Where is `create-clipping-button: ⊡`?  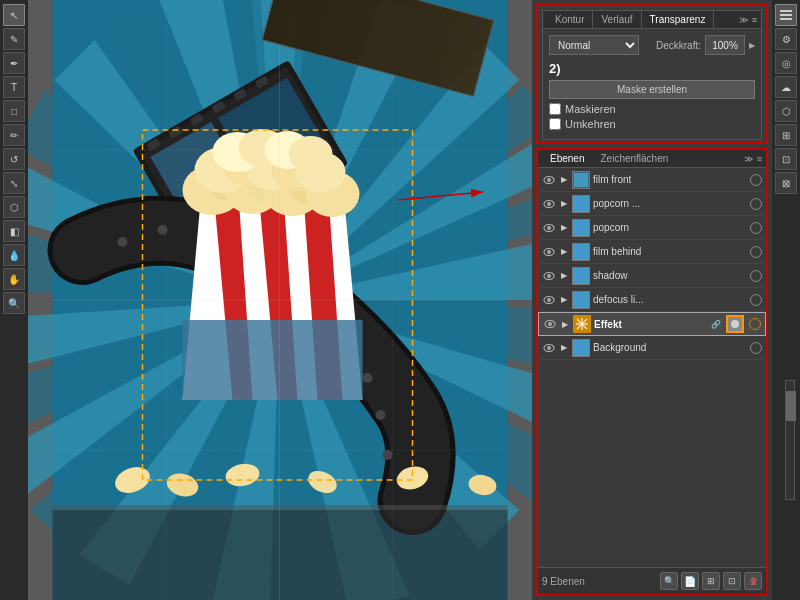
create-clipping-button: ⊡ is located at coordinates (732, 581).